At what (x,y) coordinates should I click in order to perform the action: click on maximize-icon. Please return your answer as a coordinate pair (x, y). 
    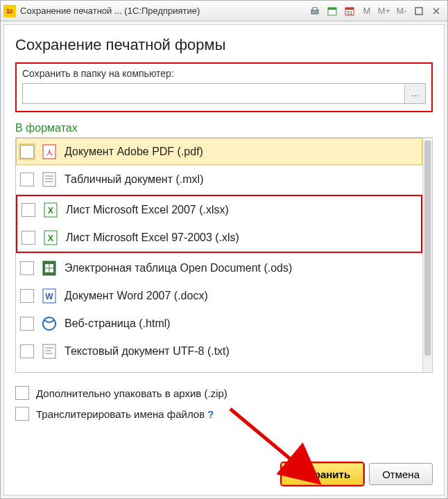
    Looking at the image, I should click on (419, 11).